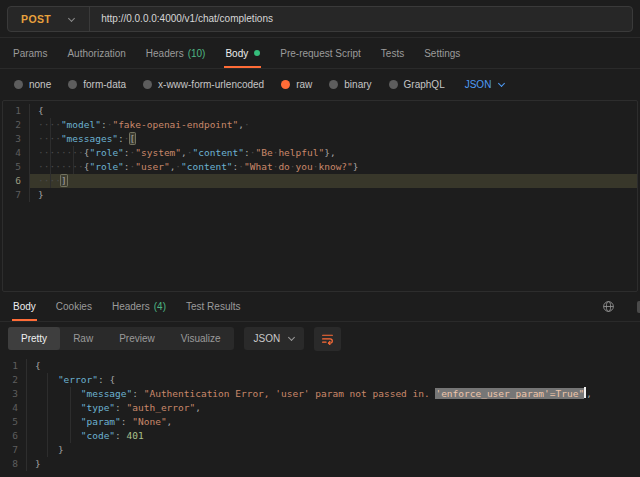 The image size is (640, 477). What do you see at coordinates (121, 338) in the screenshot?
I see `view-switch: PrettyRawPreviewVisualize` at bounding box center [121, 338].